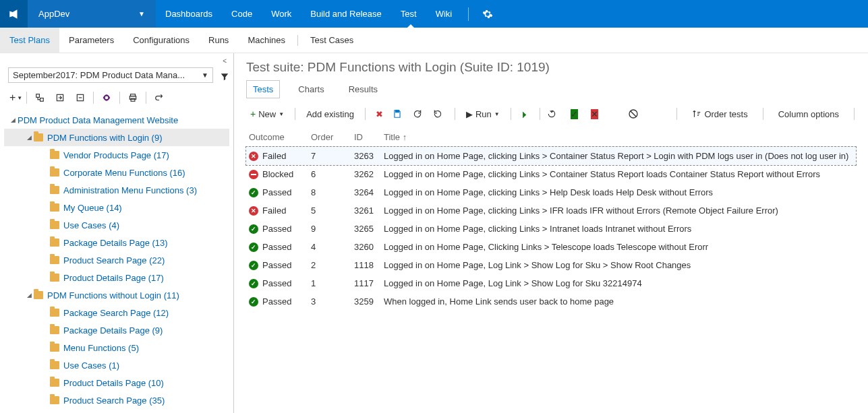 The image size is (868, 413). I want to click on sub-nav: Test PlansParametersConfigurationsRunsMa…, so click(434, 40).